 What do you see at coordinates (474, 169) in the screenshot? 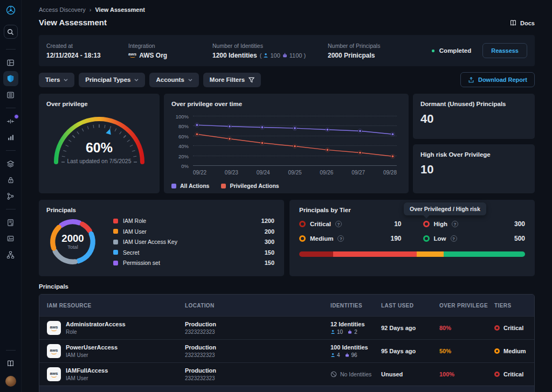
I see `high-risk-card: High risk Over Privilege 10` at bounding box center [474, 169].